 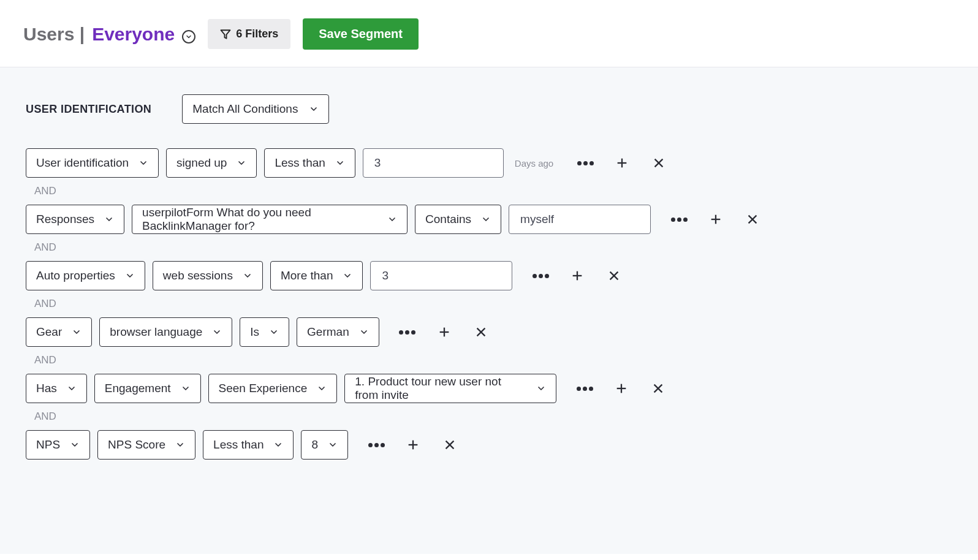 I want to click on operator-select: Is, so click(x=265, y=332).